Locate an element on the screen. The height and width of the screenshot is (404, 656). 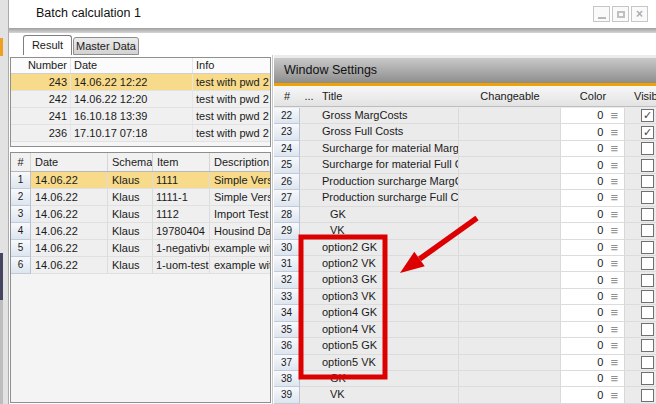
window-settings-row: 26Production surcharge MargCosts0≡ is located at coordinates (465, 182).